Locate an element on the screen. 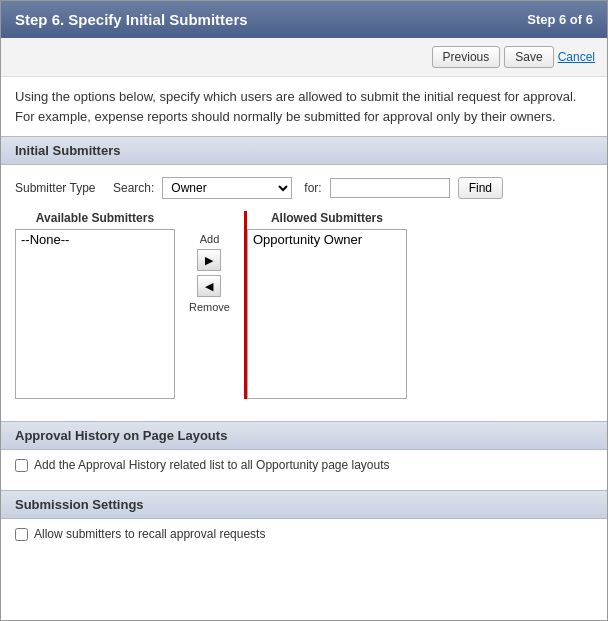 The height and width of the screenshot is (621, 608). allowed-column: Allowed Submitters Opportunity Owner is located at coordinates (326, 305).